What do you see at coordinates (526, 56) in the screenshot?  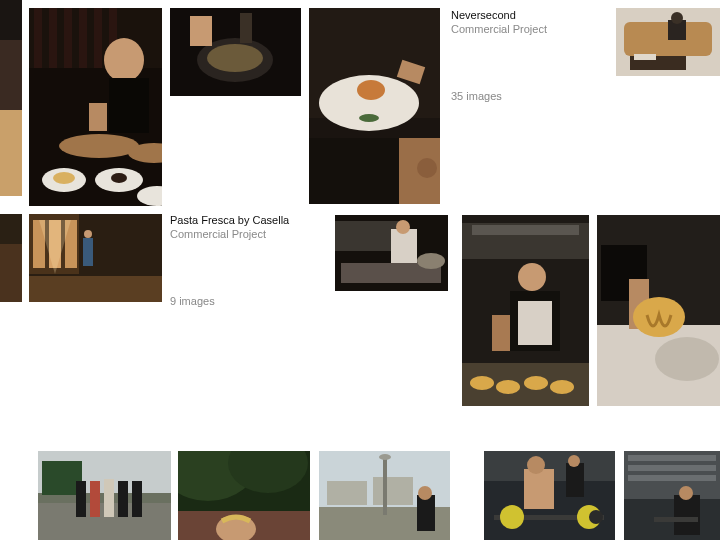 I see `project-caption-neversecond: Neversecond Commercial Project 35 images` at bounding box center [526, 56].